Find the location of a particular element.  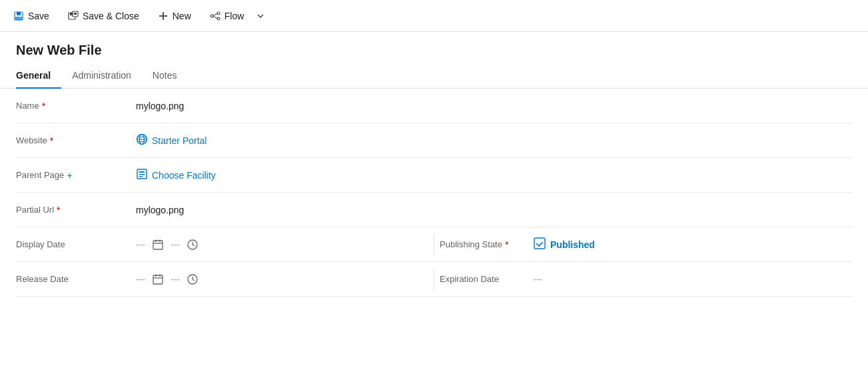

tabs: General Administration Notes is located at coordinates (434, 76).